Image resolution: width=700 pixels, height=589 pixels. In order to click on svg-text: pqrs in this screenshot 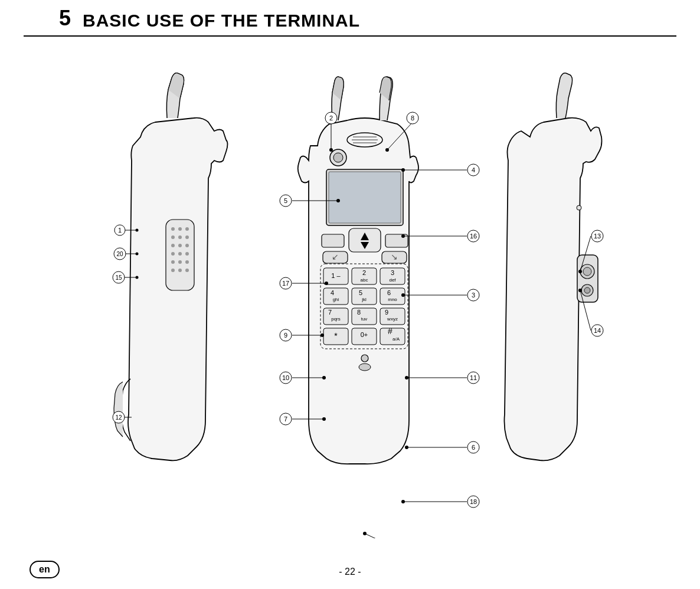, I will do `click(336, 319)`.